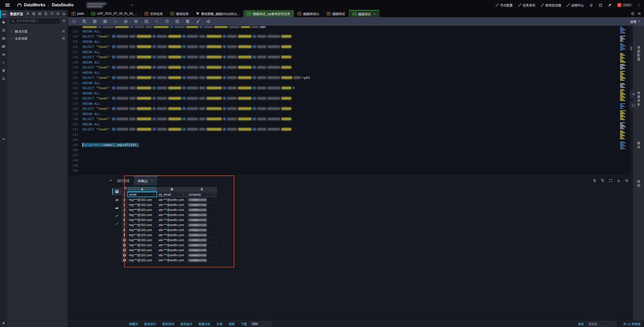 This screenshot has width=644, height=327. Describe the element at coordinates (551, 5) in the screenshot. I see `header-link: 跨项目克隆` at that location.